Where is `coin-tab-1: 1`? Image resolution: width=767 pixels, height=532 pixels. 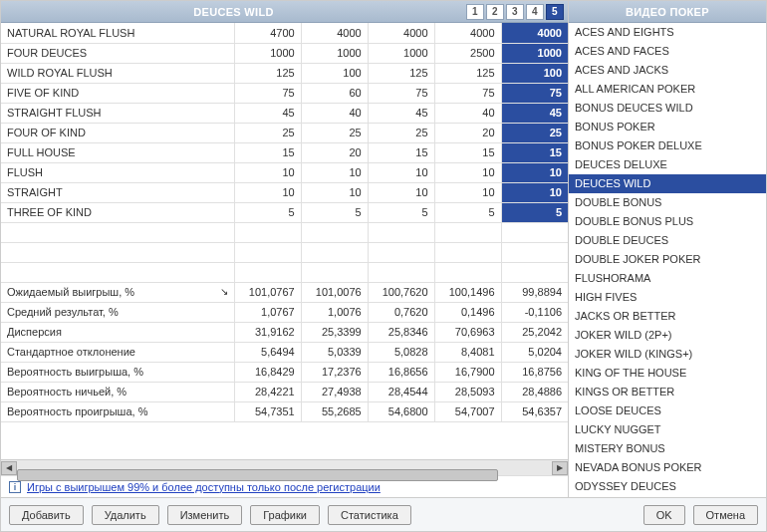
coin-tab-1: 1 is located at coordinates (475, 12).